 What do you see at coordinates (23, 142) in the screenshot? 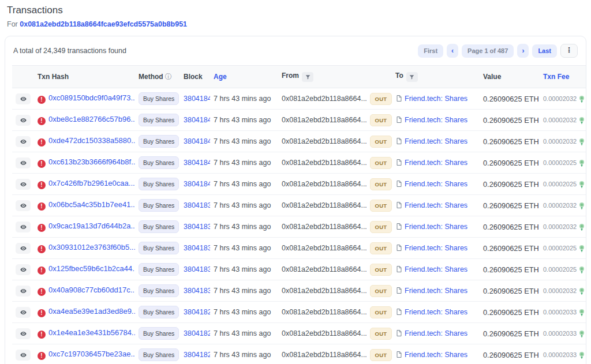
I see `eye-icon` at bounding box center [23, 142].